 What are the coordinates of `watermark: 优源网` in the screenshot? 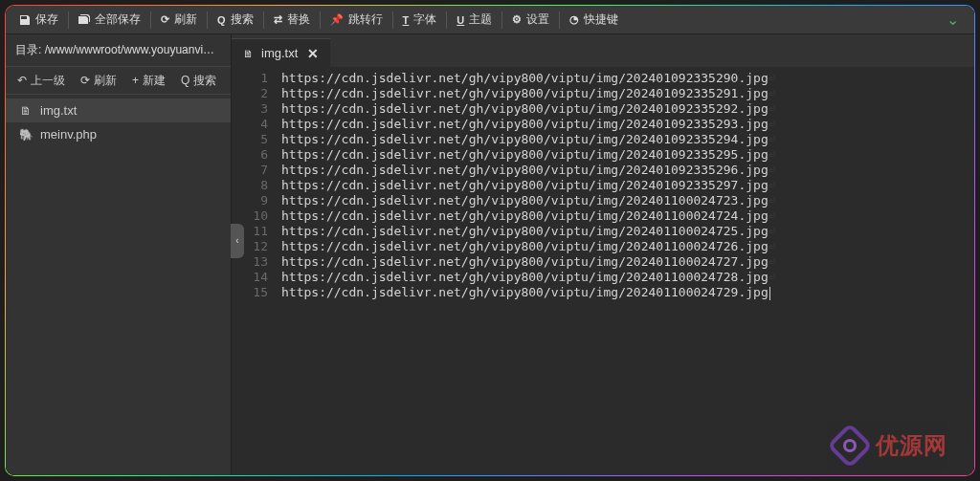 It's located at (890, 446).